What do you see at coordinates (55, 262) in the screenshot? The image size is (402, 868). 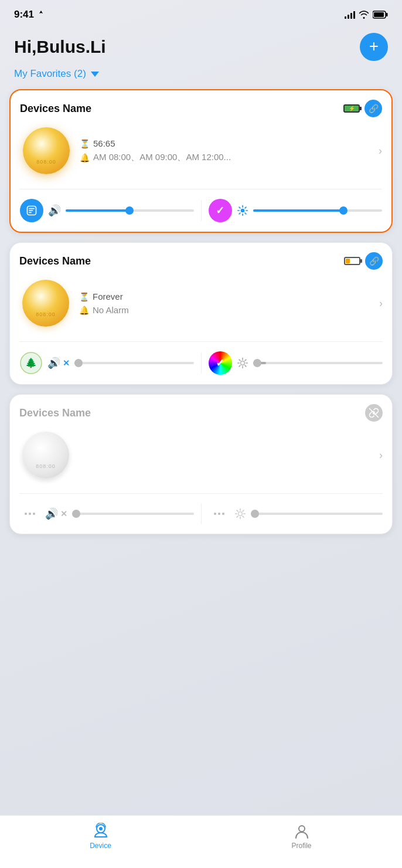 I see `card-2-title: Devices Name` at bounding box center [55, 262].